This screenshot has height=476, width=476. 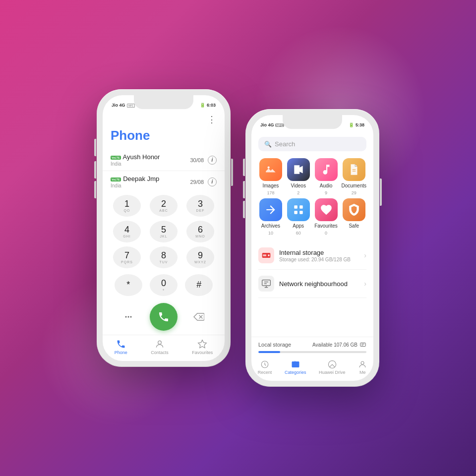 What do you see at coordinates (150, 157) in the screenshot?
I see `call-name-1: VoLTE Ayush Honor` at bounding box center [150, 157].